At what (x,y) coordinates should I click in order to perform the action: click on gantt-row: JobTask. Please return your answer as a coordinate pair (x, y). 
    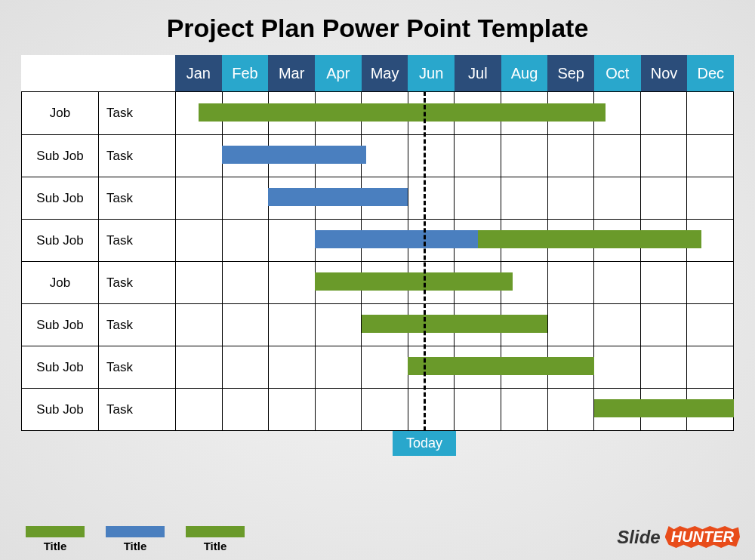
    Looking at the image, I should click on (378, 113).